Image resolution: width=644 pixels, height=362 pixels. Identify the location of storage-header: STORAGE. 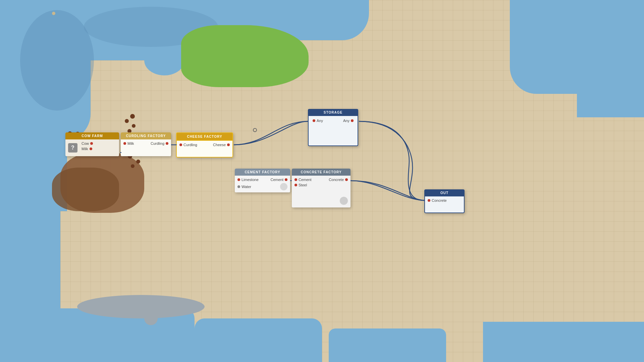
(333, 113).